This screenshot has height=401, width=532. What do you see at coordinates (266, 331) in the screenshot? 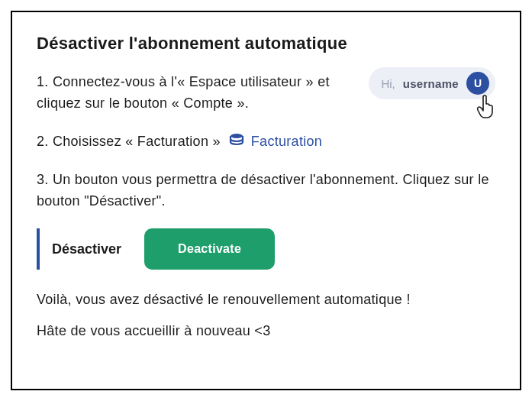
I see `outro-text-2: Hâte de vous accueillir à nouveau <3` at bounding box center [266, 331].